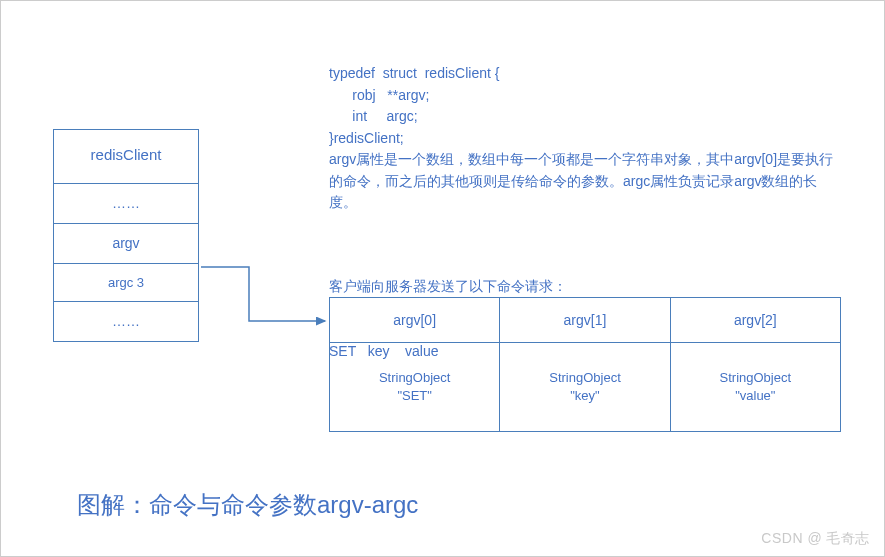  I want to click on code-typedef: typedef struct redisClient { robj **argv…, so click(414, 106).